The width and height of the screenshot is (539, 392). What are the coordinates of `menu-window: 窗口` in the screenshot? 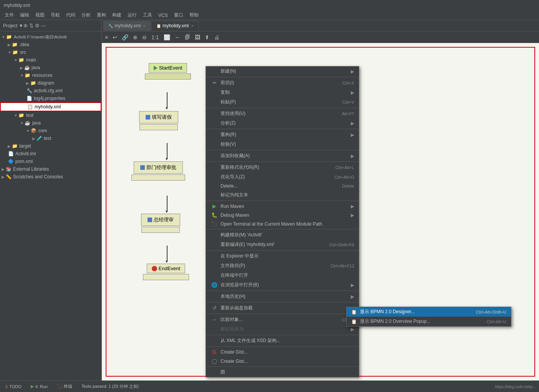 It's located at (179, 15).